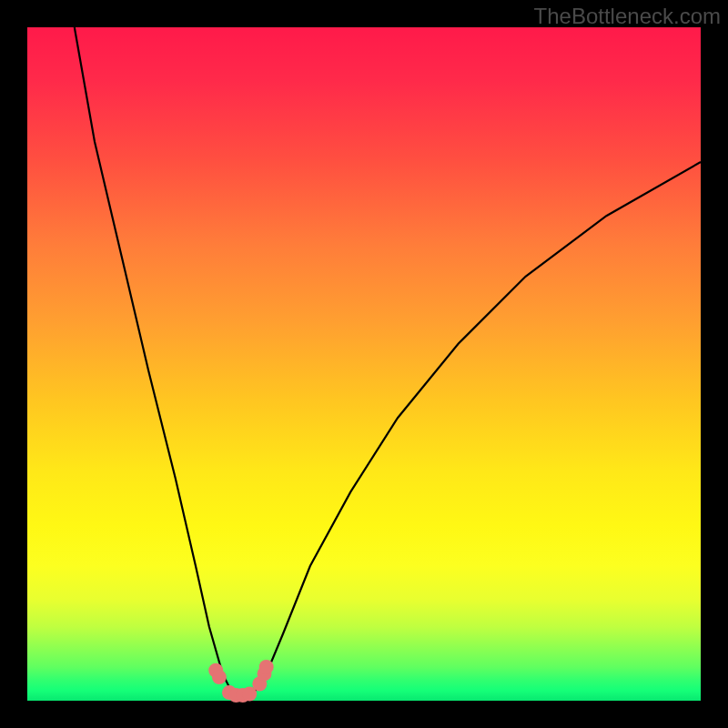  Describe the element at coordinates (628, 16) in the screenshot. I see `watermark-text: TheBottleneck.com` at that location.